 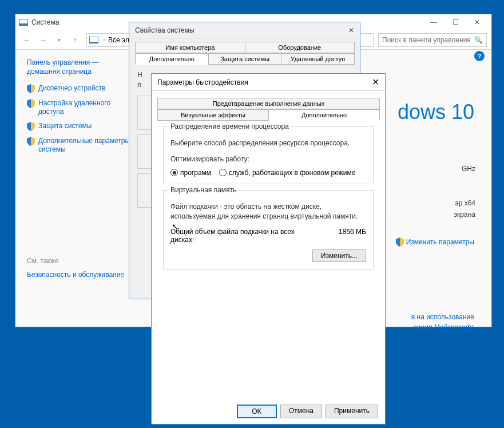 What do you see at coordinates (80, 145) in the screenshot?
I see `nav-advanced-system: Дополнительные параметры системы` at bounding box center [80, 145].